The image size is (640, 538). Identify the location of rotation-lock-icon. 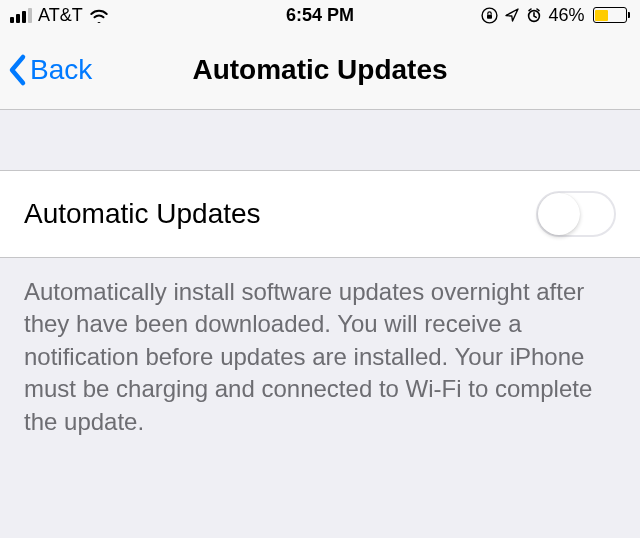
(490, 16).